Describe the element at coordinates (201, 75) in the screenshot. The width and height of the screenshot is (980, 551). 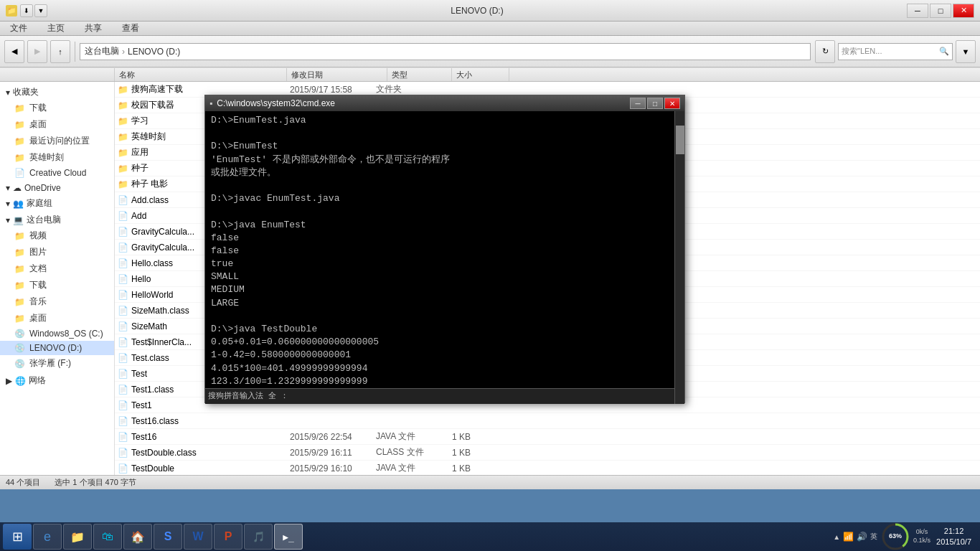
I see `col-name: 名称` at that location.